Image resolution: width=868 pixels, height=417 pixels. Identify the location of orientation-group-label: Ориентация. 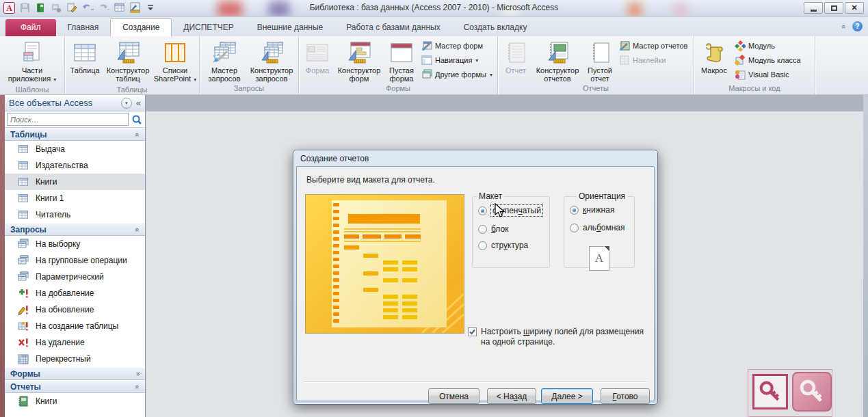
(602, 196).